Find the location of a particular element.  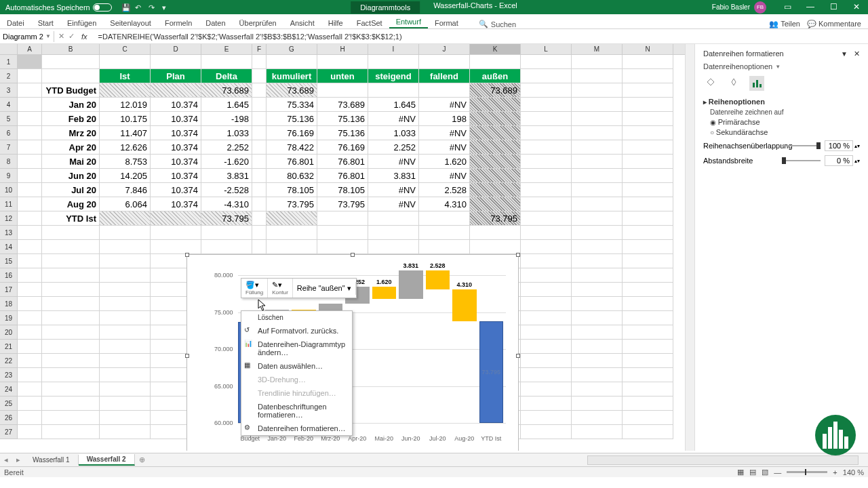

cell: 12.626 is located at coordinates (125, 148).